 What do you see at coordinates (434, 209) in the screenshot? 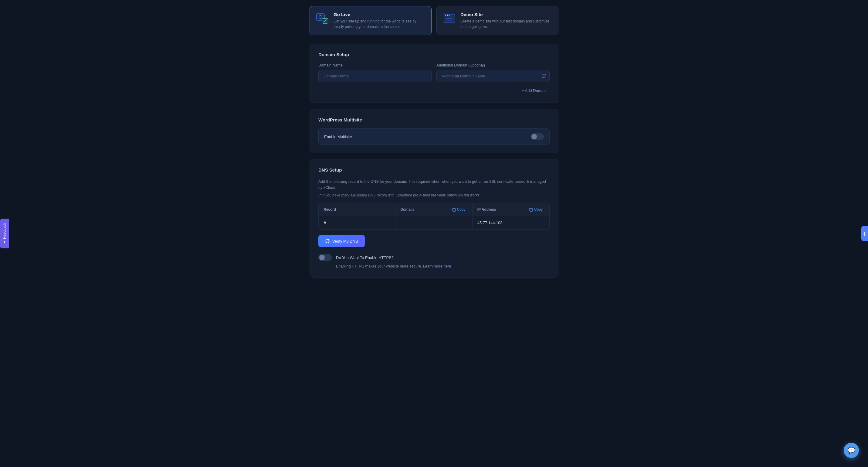
I see `domain-header-with-copy: Domain Copy` at bounding box center [434, 209].